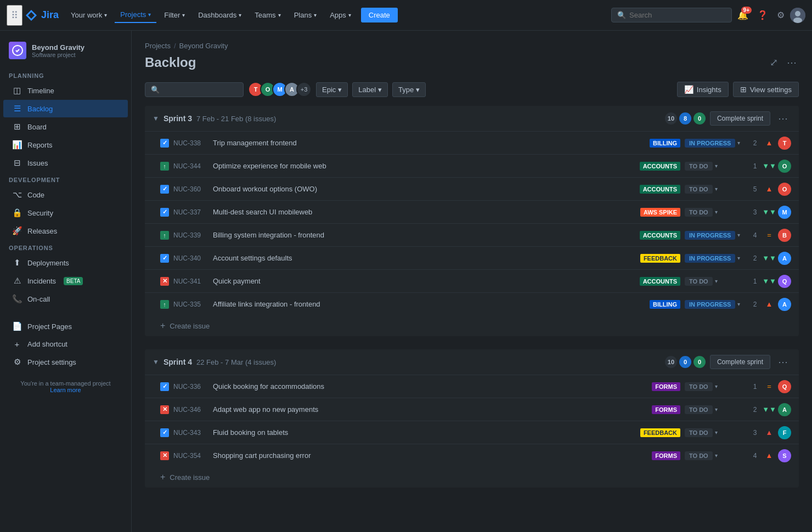 Image resolution: width=812 pixels, height=532 pixels. Describe the element at coordinates (156, 118) in the screenshot. I see `sprint-3-collapse-icon: ▼` at that location.